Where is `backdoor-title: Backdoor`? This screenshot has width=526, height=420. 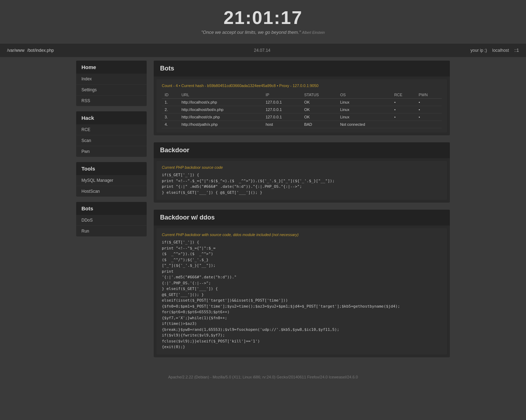 backdoor-title: Backdoor is located at coordinates (302, 150).